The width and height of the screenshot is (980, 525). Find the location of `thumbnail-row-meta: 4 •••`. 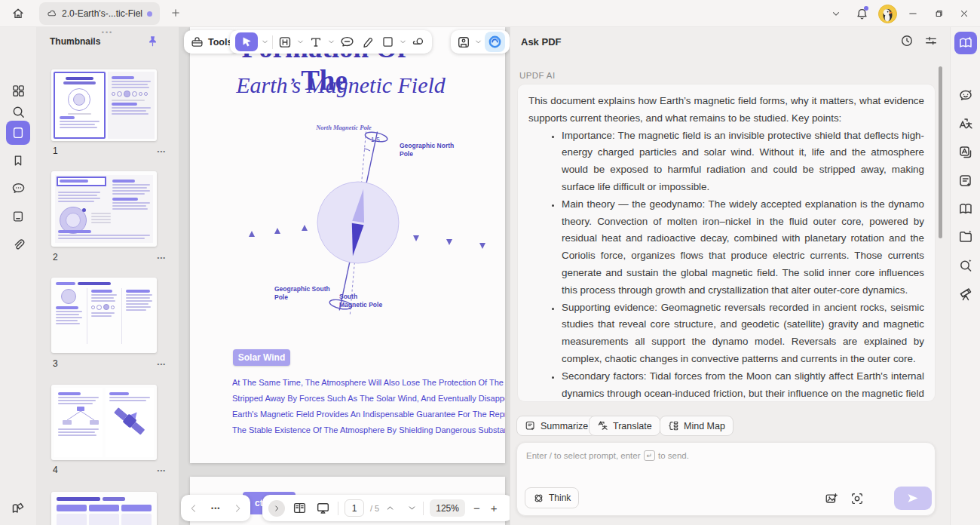

thumbnail-row-meta: 4 ••• is located at coordinates (109, 470).